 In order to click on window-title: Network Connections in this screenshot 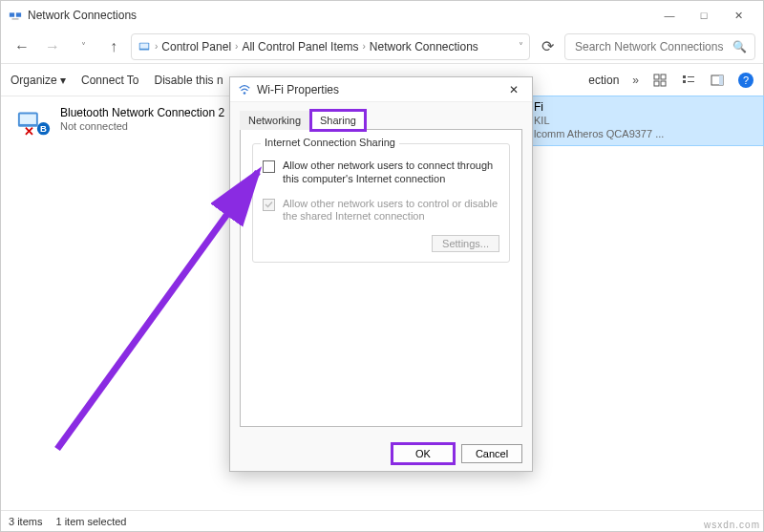, I will do `click(340, 15)`.